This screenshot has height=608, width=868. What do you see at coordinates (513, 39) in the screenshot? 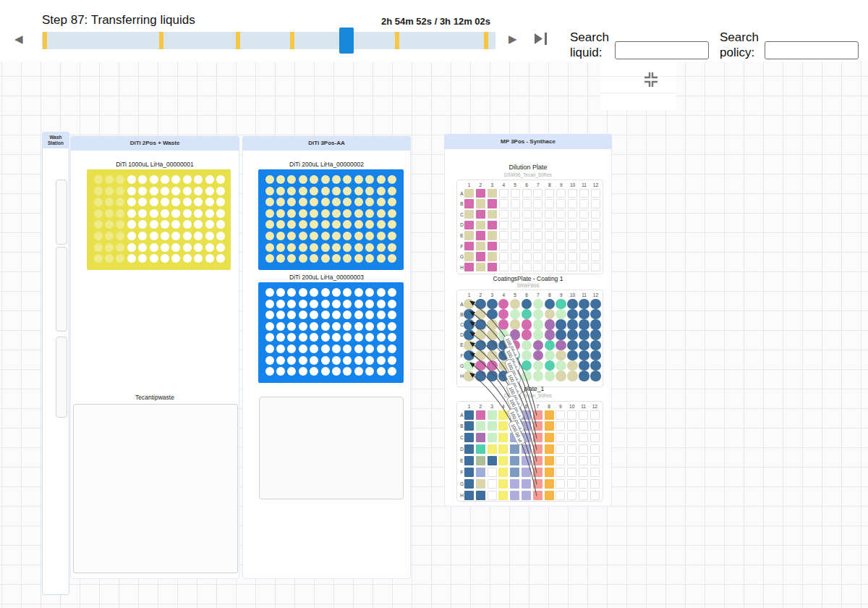
I see `next-step-button: ▶` at bounding box center [513, 39].